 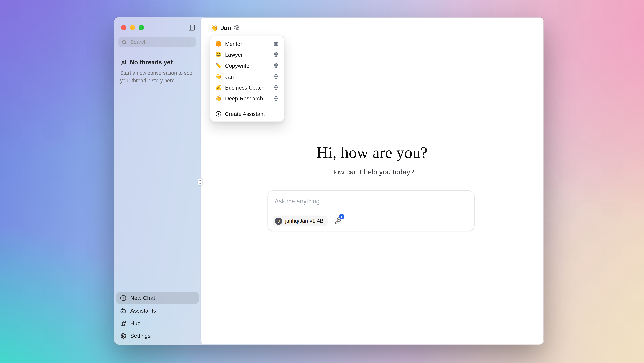 What do you see at coordinates (158, 317) in the screenshot?
I see `sidebar-nav: New Chat Assistants Hub Settings` at bounding box center [158, 317].